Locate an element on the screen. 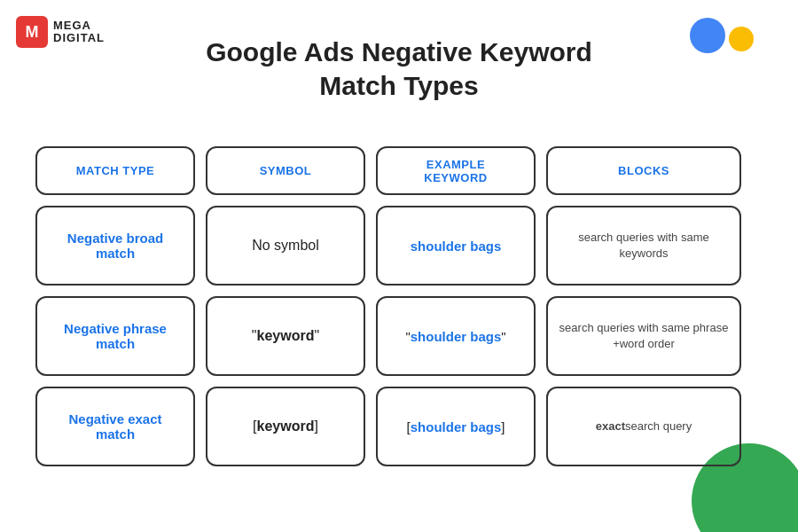  logo-line1: MEGA is located at coordinates (79, 26).